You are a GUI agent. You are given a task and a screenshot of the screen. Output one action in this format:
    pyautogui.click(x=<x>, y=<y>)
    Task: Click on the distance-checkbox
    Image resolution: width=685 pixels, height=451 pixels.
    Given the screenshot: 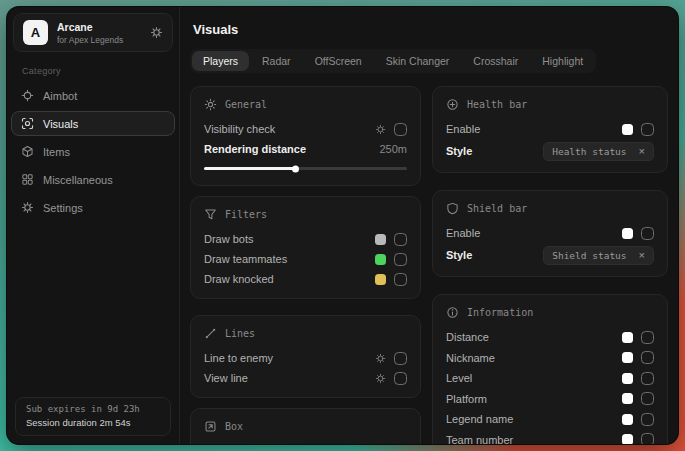 What is the action you would take?
    pyautogui.click(x=648, y=338)
    